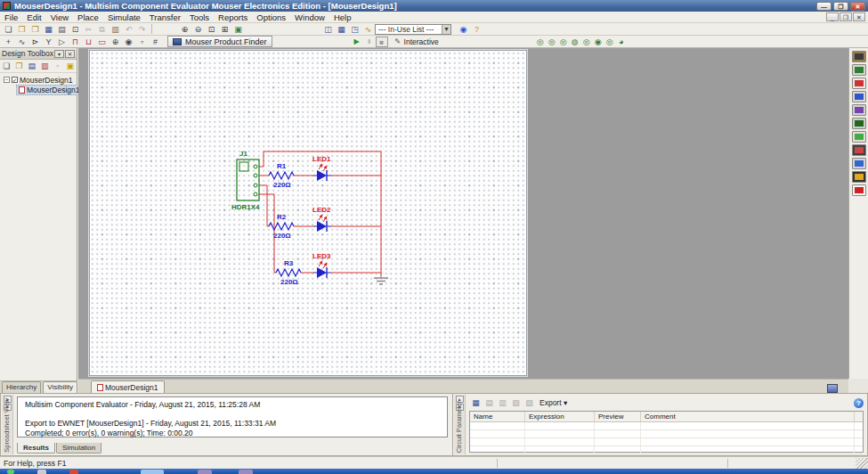  Describe the element at coordinates (859, 123) in the screenshot. I see `bode-plotter-icon` at that location.